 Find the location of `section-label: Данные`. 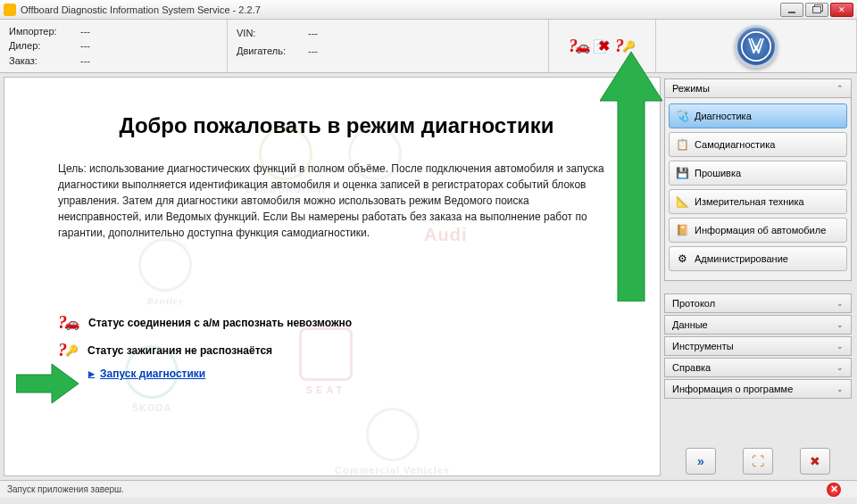

section-label: Данные is located at coordinates (690, 325).